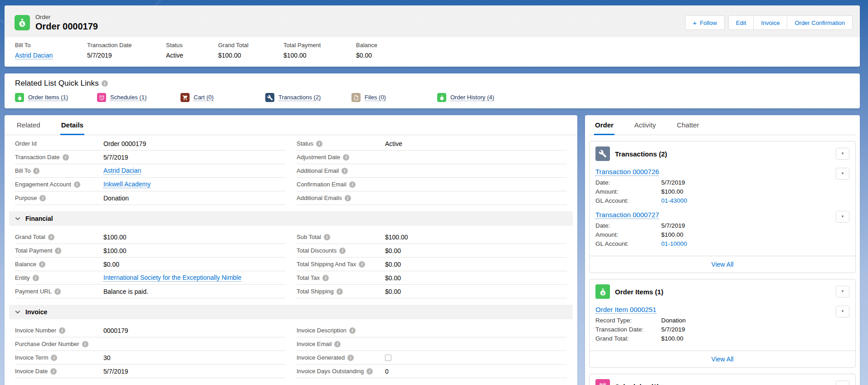 This screenshot has height=385, width=868. I want to click on field-invoice-days-outstanding: Invoice Days Outstandingi 0, so click(432, 371).